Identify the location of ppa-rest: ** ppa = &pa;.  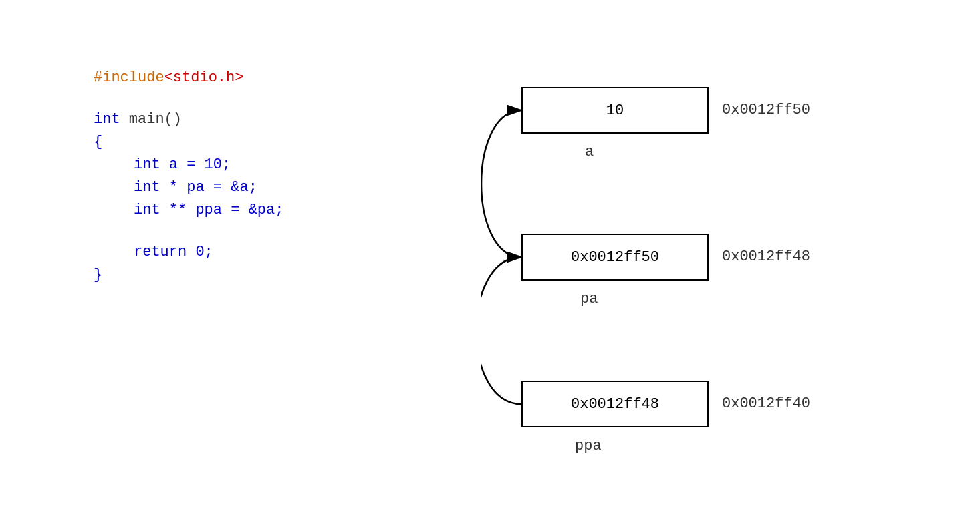
(222, 210).